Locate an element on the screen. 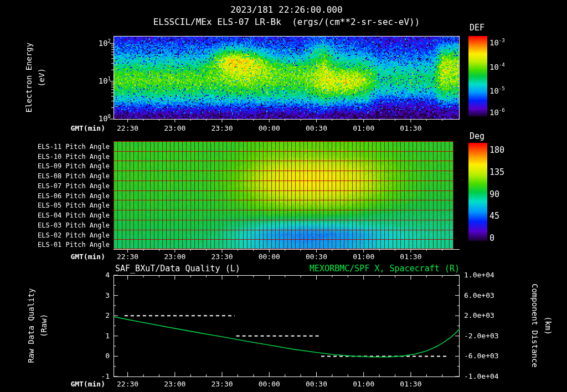 This screenshot has height=392, width=567. gmt-axis-label-middle: GMT(min) is located at coordinates (80, 257).